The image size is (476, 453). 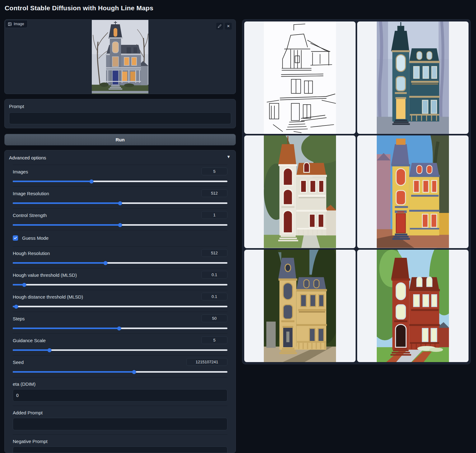 I want to click on slider-label: Control Strength, so click(x=30, y=215).